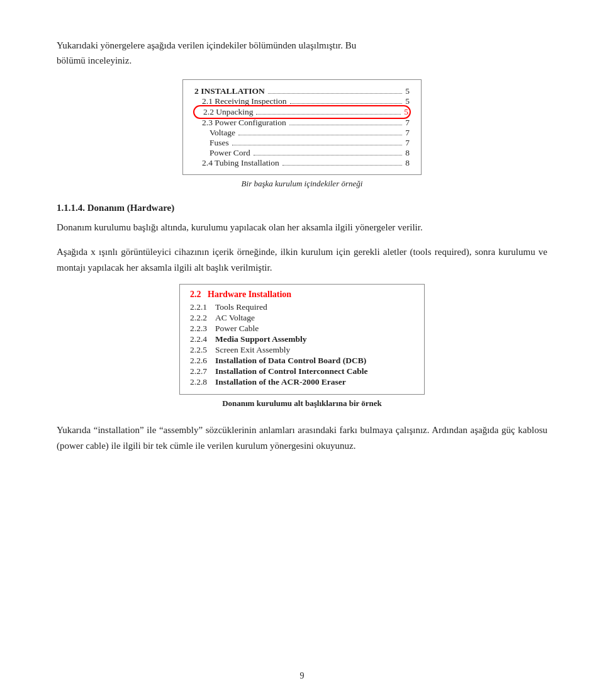  What do you see at coordinates (240, 101) in the screenshot?
I see `toc-label: 2.1 Receiving Inspection` at bounding box center [240, 101].